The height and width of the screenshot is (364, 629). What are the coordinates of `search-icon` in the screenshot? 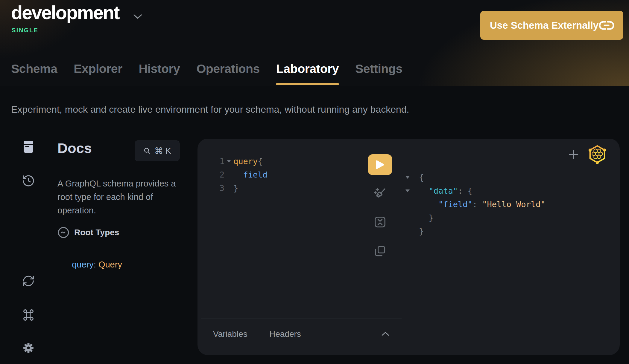 It's located at (147, 151).